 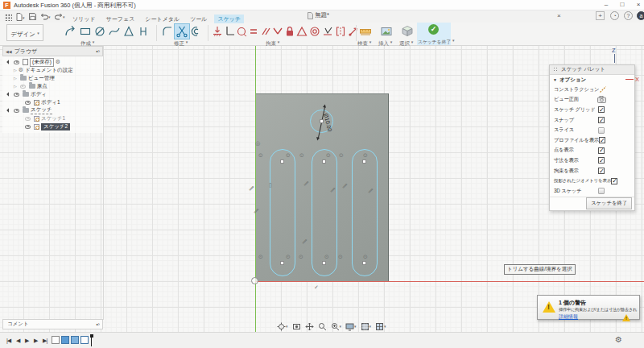 What do you see at coordinates (65, 340) in the screenshot?
I see `timeline-extrude-feature` at bounding box center [65, 340].